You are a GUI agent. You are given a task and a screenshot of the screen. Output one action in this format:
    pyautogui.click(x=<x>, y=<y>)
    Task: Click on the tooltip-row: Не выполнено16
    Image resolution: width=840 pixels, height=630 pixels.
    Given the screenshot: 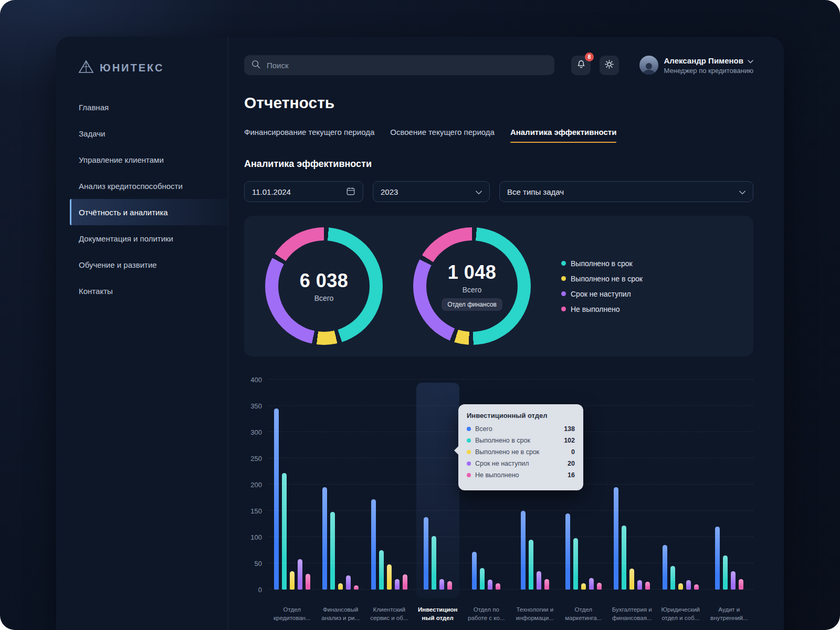 What is the action you would take?
    pyautogui.click(x=521, y=475)
    